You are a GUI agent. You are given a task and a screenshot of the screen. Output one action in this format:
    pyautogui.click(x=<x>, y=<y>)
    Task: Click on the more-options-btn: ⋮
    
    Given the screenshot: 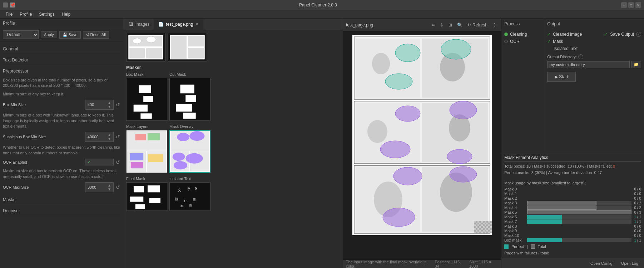 What is the action you would take?
    pyautogui.click(x=495, y=25)
    